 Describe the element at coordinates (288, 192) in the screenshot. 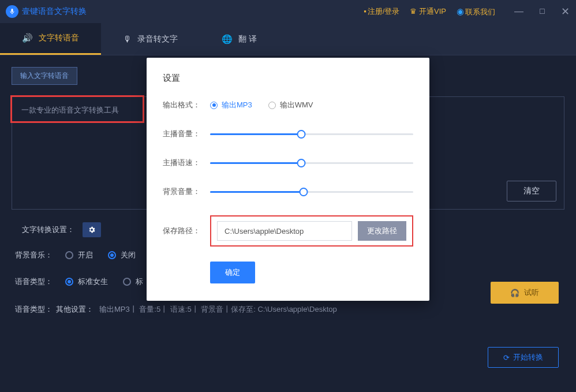

I see `bg-volume-row: 背景音量：` at that location.